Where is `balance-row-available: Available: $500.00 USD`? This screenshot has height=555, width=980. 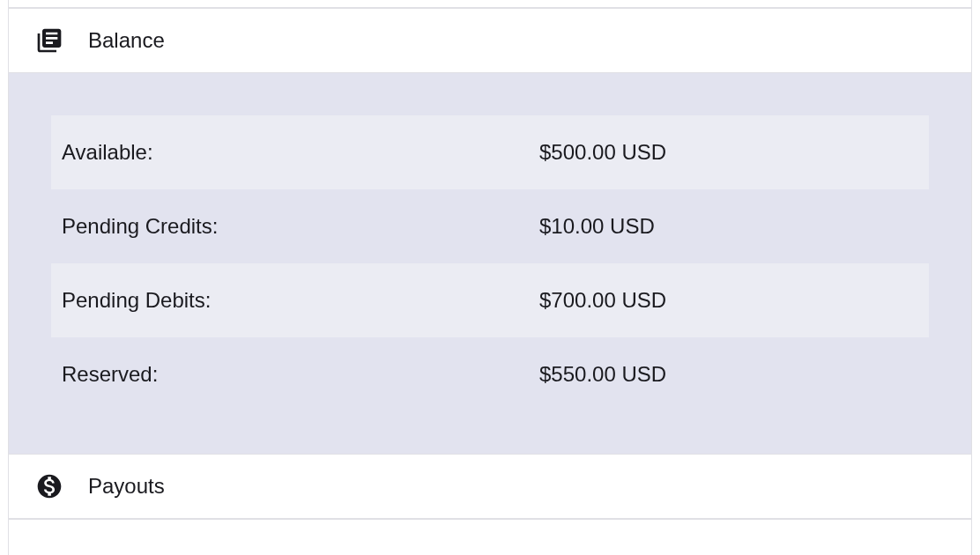
balance-row-available: Available: $500.00 USD is located at coordinates (490, 152).